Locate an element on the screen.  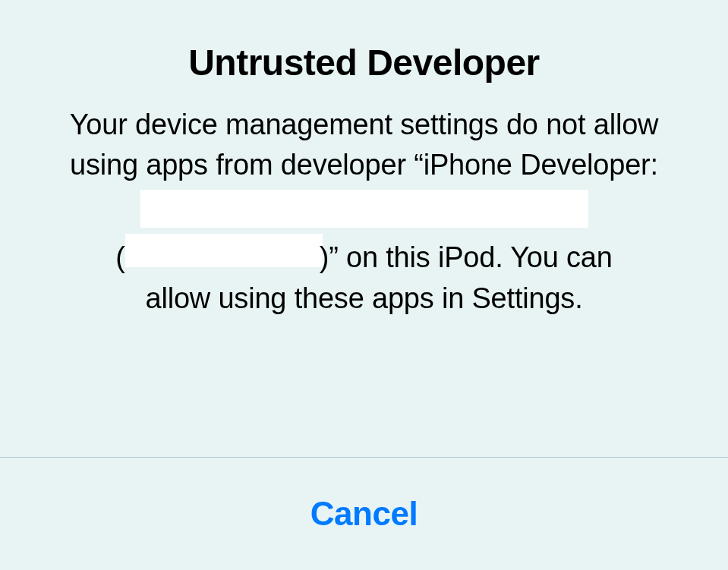
cancel-button: Cancel is located at coordinates (364, 514).